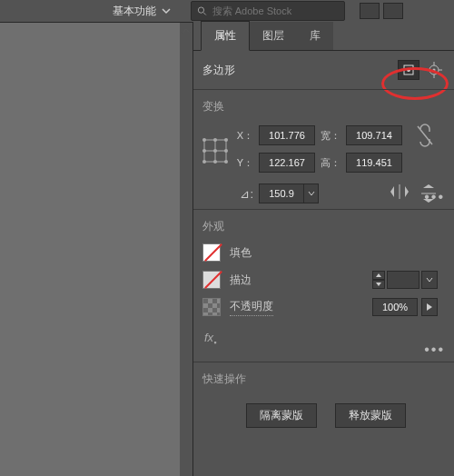 Image resolution: width=454 pixels, height=476 pixels. I want to click on y-label: Y：, so click(243, 164).